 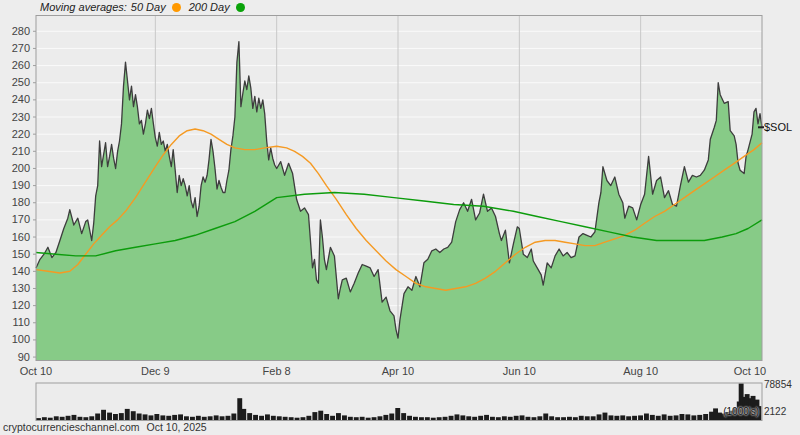 What do you see at coordinates (21, 48) in the screenshot?
I see `svg-text: 270` at bounding box center [21, 48].